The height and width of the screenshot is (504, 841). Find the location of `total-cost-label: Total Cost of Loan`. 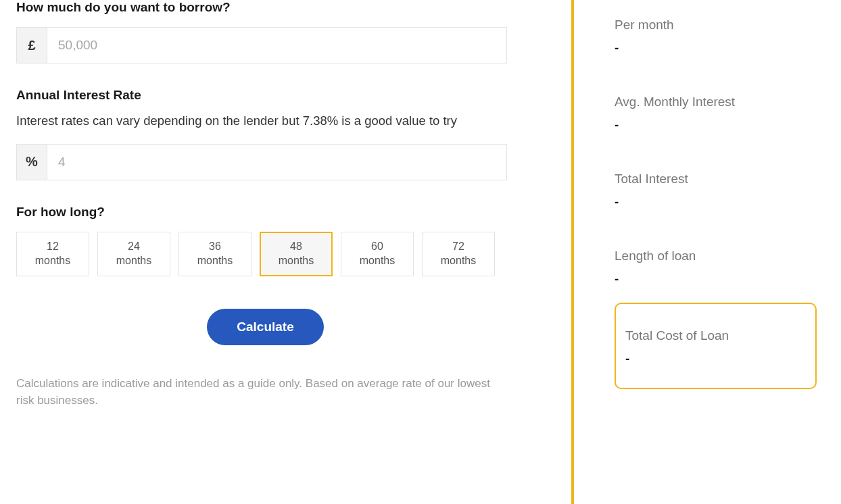

total-cost-label: Total Cost of Loan is located at coordinates (715, 336).